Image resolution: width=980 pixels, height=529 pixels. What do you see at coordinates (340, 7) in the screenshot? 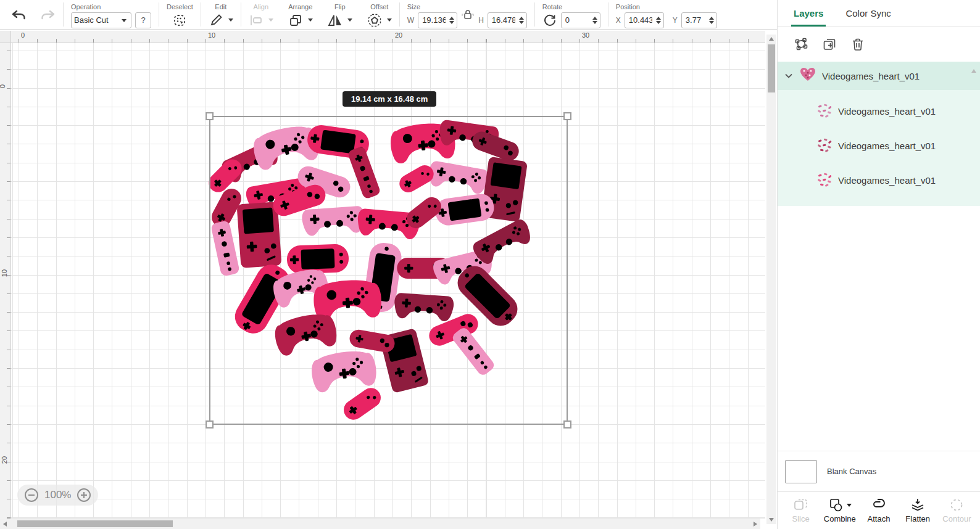
I see `flip-label: Flip` at bounding box center [340, 7].